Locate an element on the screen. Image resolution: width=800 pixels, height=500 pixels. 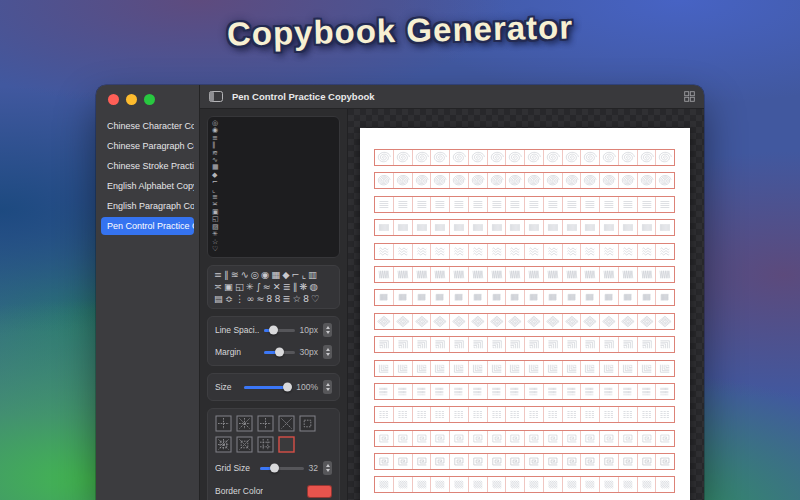
palette-pattern-glyph: ⋮ is located at coordinates (241, 298).